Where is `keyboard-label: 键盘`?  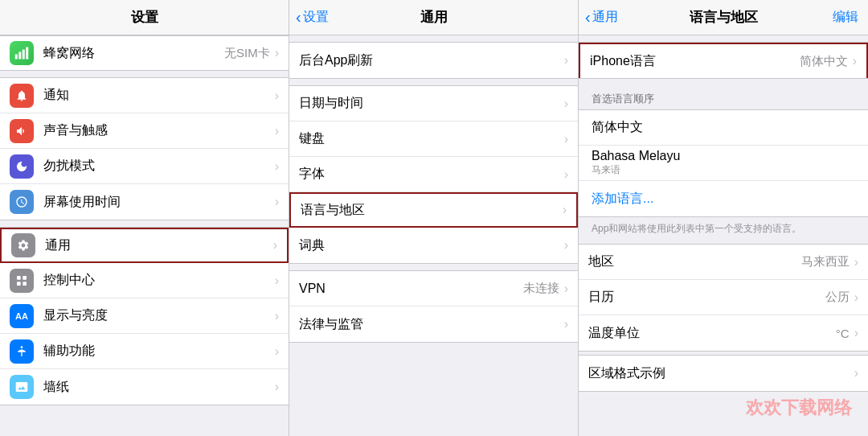
keyboard-label: 键盘 is located at coordinates (432, 138).